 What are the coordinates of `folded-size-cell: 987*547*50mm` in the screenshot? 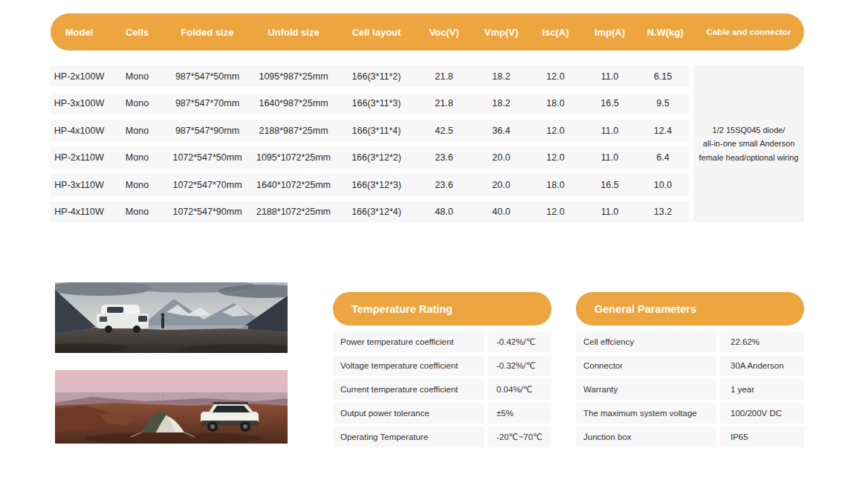 It's located at (207, 77).